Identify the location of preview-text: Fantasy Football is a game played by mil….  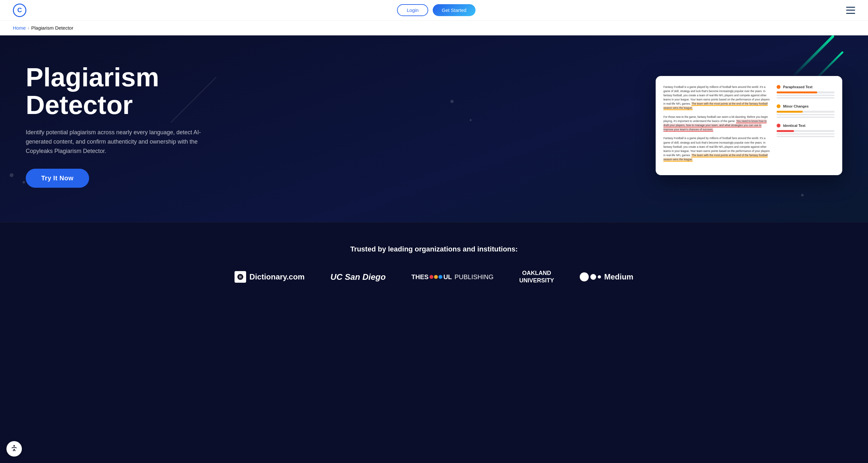
(717, 126).